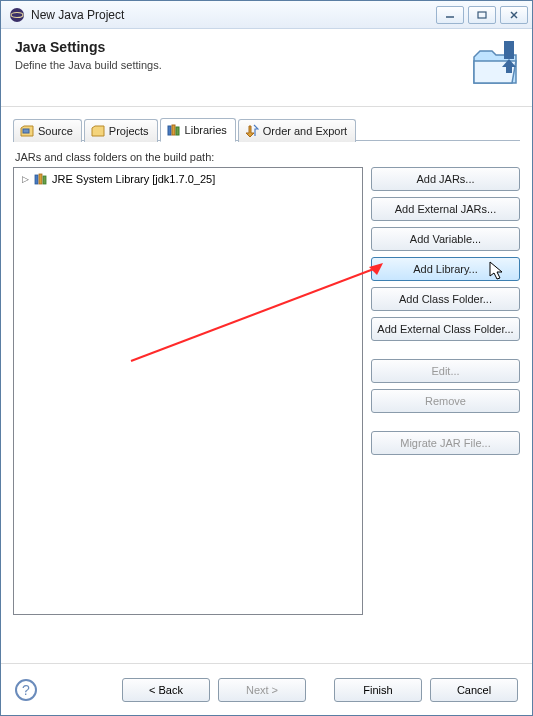  What do you see at coordinates (268, 157) in the screenshot?
I see `list-label: JARs and class folders on the build path…` at bounding box center [268, 157].